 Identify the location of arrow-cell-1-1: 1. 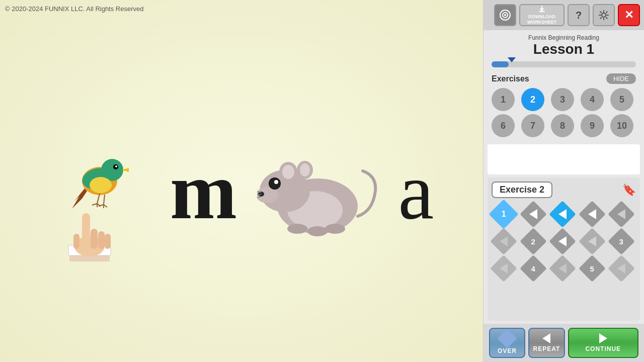
(504, 214).